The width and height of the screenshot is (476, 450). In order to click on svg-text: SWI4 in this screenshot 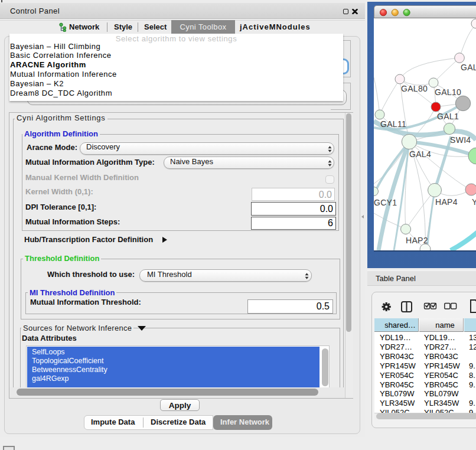, I will do `click(461, 140)`.